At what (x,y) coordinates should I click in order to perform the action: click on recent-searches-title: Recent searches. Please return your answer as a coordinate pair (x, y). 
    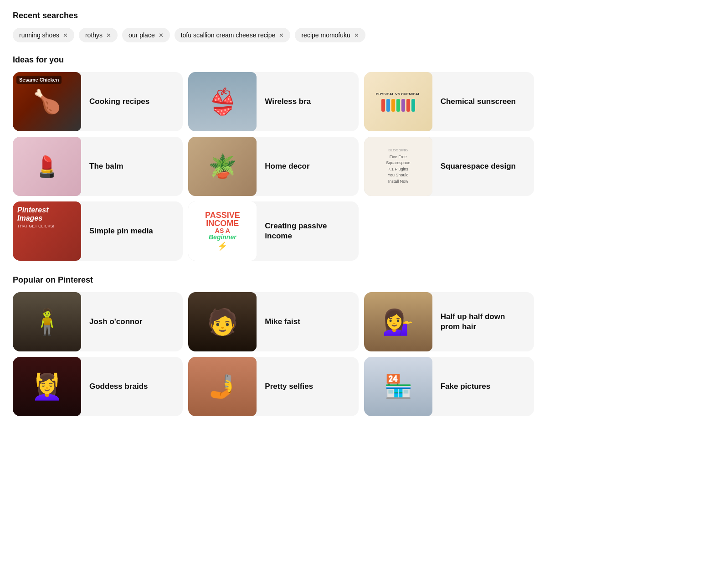
    Looking at the image, I should click on (273, 15).